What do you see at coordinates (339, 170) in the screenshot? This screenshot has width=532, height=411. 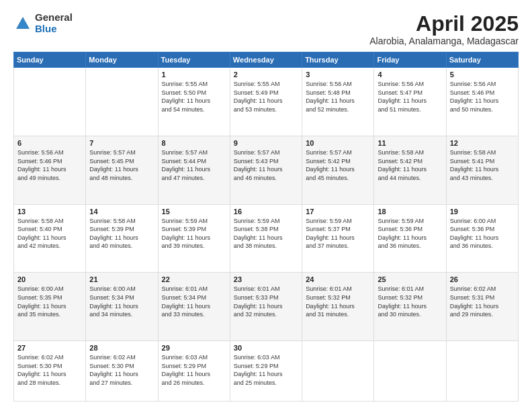 I see `calendar-day-cell: 10Sunrise: 5:57 AM Sunset: 5:42 PM Dayli…` at bounding box center [339, 170].